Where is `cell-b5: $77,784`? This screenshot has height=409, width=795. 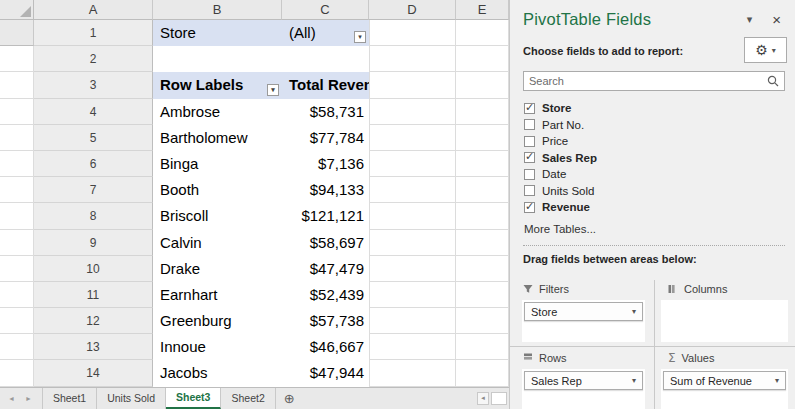
cell-b5: $77,784 is located at coordinates (326, 138).